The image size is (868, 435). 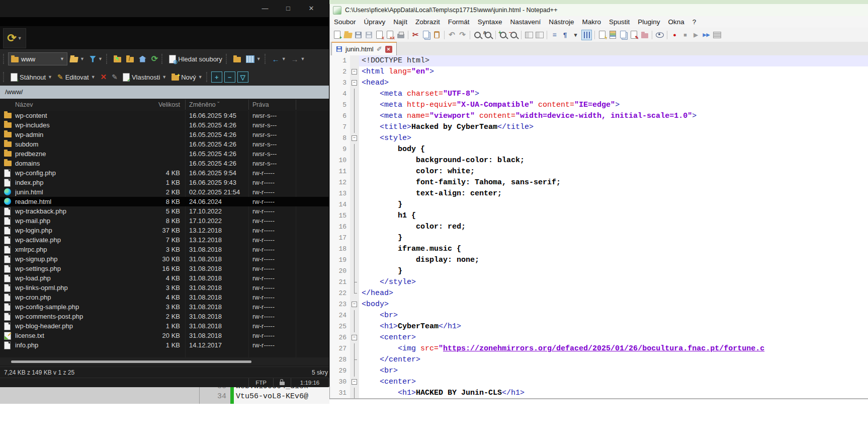 I want to click on back-button: ← ▼, so click(x=279, y=59).